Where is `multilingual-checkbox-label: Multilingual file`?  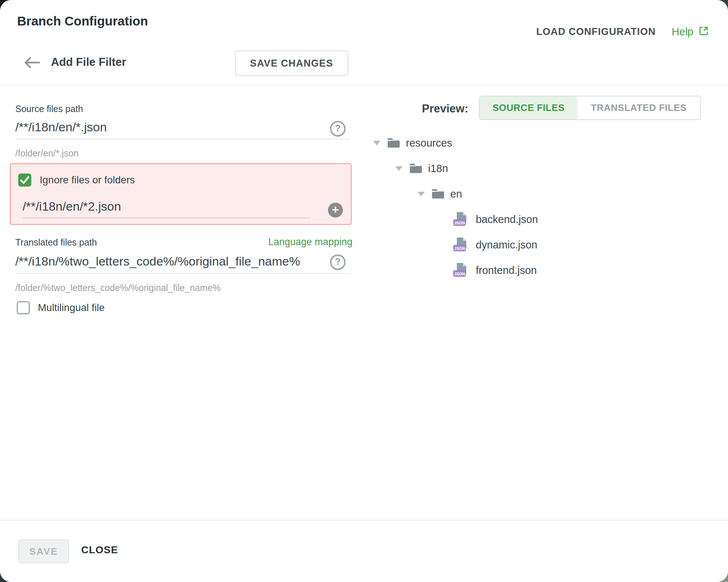 multilingual-checkbox-label: Multilingual file is located at coordinates (71, 308).